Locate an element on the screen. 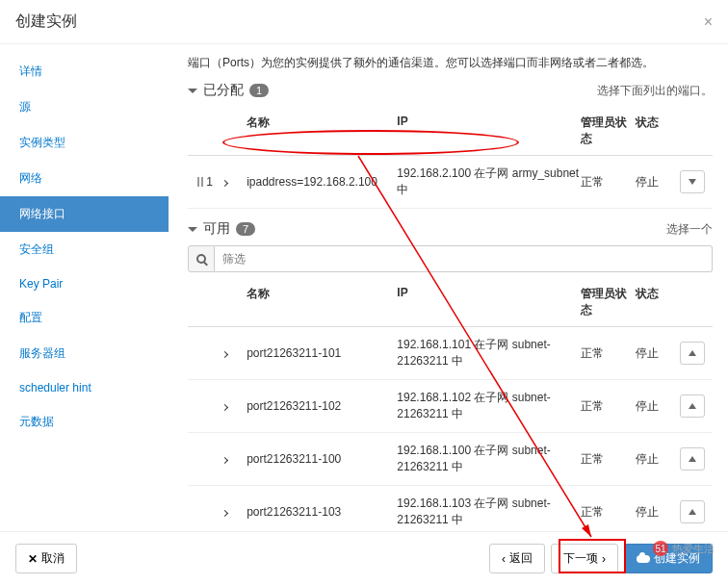 The height and width of the screenshot is (585, 728). chevron-right-icon: › is located at coordinates (604, 559).